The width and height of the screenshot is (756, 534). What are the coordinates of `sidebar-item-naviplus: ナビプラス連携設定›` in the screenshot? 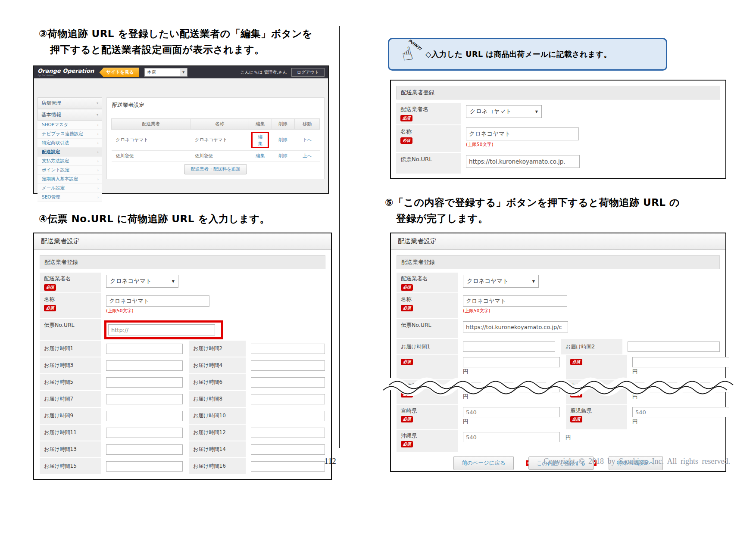 It's located at (70, 134).